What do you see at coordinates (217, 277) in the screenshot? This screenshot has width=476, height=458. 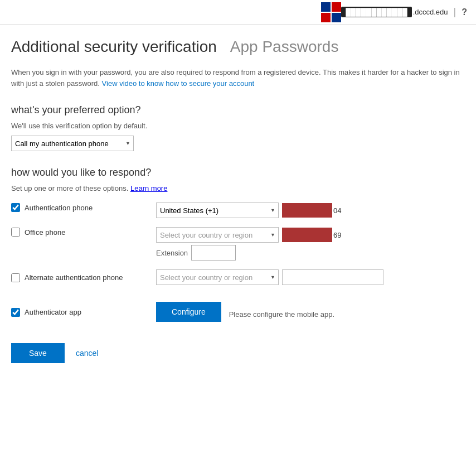 I see `alt-phone-country-wrapper: Select your country or region ▼` at bounding box center [217, 277].